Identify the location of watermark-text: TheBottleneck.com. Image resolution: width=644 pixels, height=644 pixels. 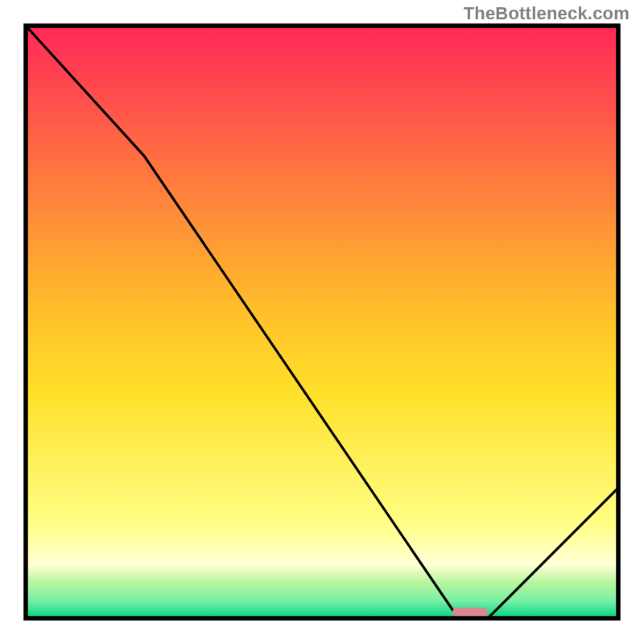
(547, 14).